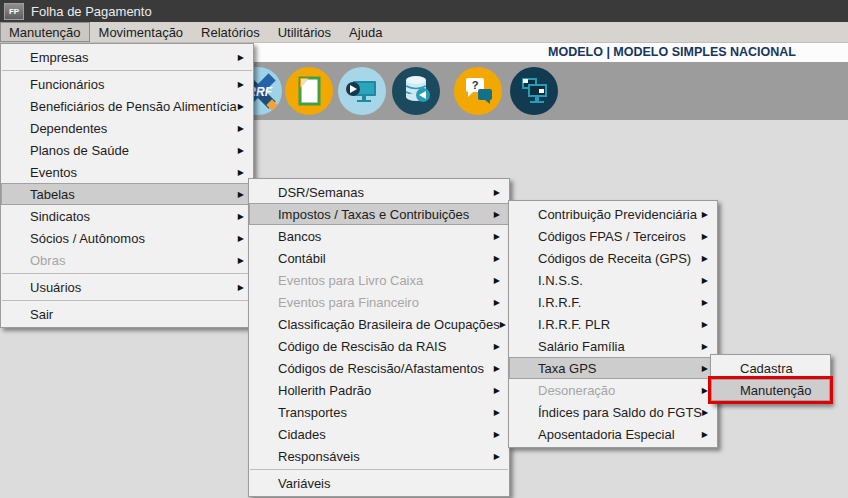  What do you see at coordinates (54, 172) in the screenshot?
I see `menu-item-label: Eventos` at bounding box center [54, 172].